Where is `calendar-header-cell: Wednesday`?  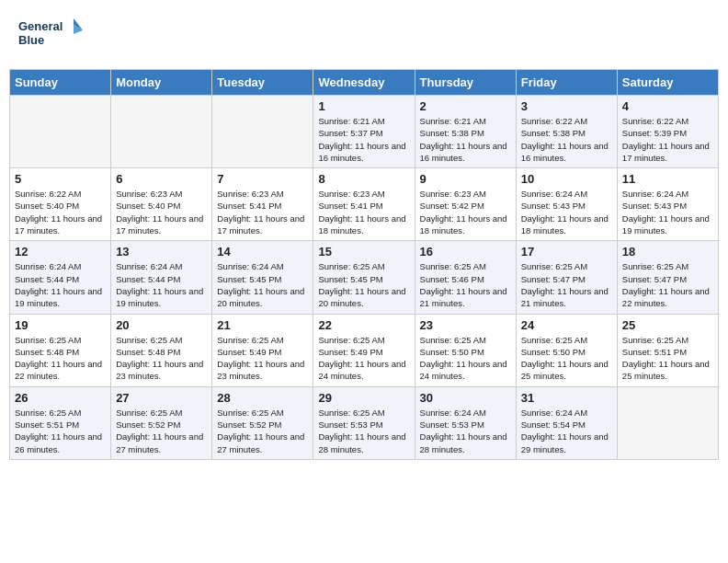 calendar-header-cell: Wednesday is located at coordinates (364, 83).